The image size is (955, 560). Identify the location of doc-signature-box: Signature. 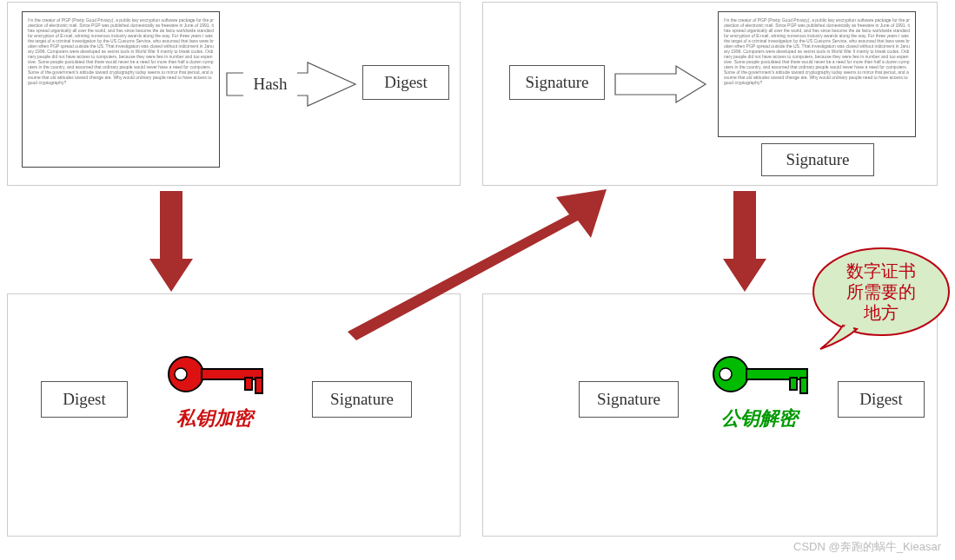
(818, 160).